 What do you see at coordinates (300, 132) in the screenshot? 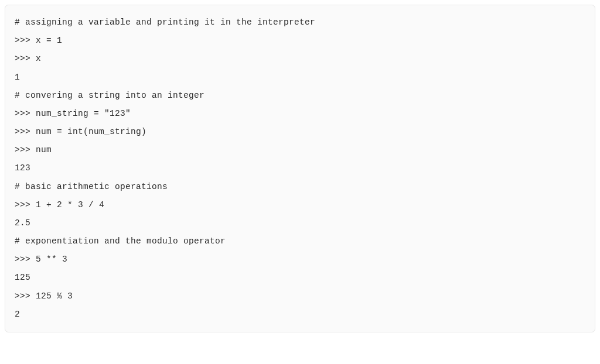
I see `code-line: >>> num = int(num_string)` at bounding box center [300, 132].